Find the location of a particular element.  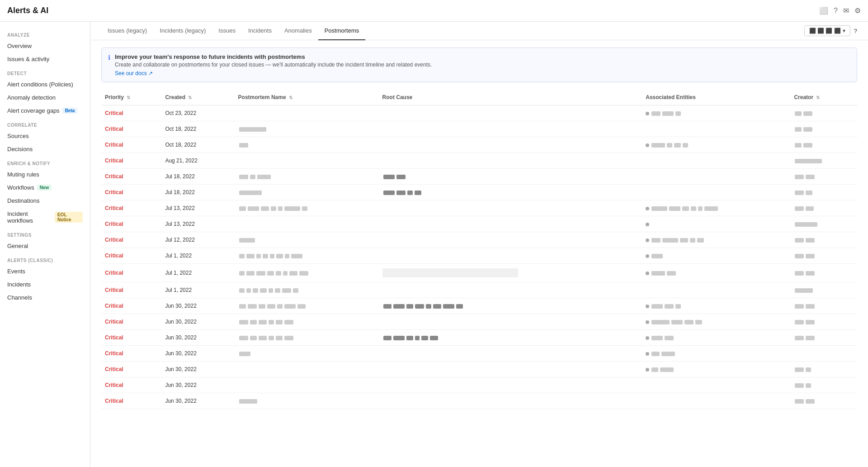

sidebar-item-label: Workflows is located at coordinates (21, 187).